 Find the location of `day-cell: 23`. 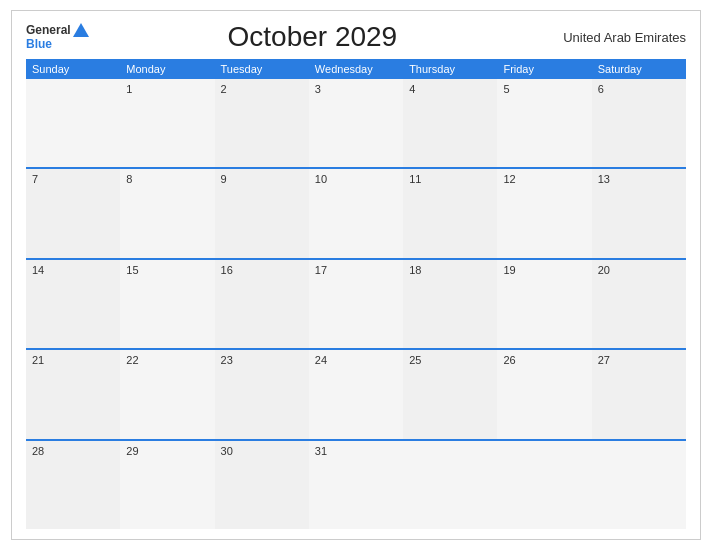

day-cell: 23 is located at coordinates (262, 394).